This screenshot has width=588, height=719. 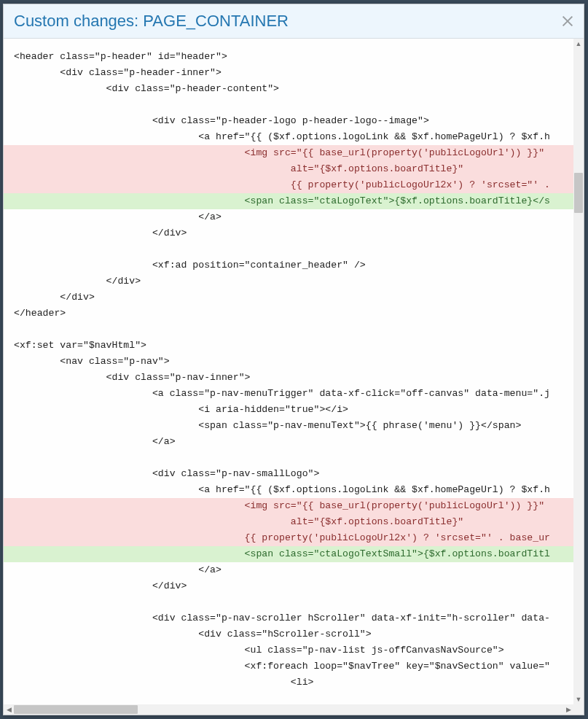 I want to click on code-line: <div class="p-header-logo p-header-logo-…, so click(x=289, y=121).